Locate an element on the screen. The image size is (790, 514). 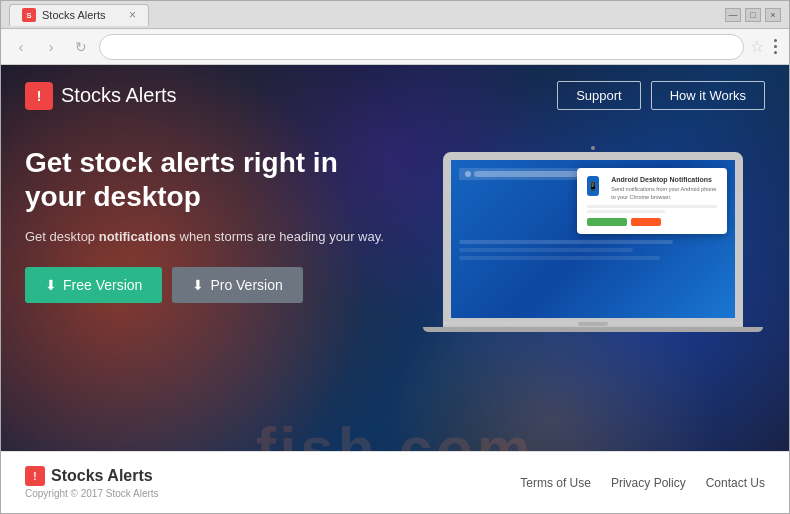
notif-title: Android Desktop Notifications is located at coordinates (664, 180).